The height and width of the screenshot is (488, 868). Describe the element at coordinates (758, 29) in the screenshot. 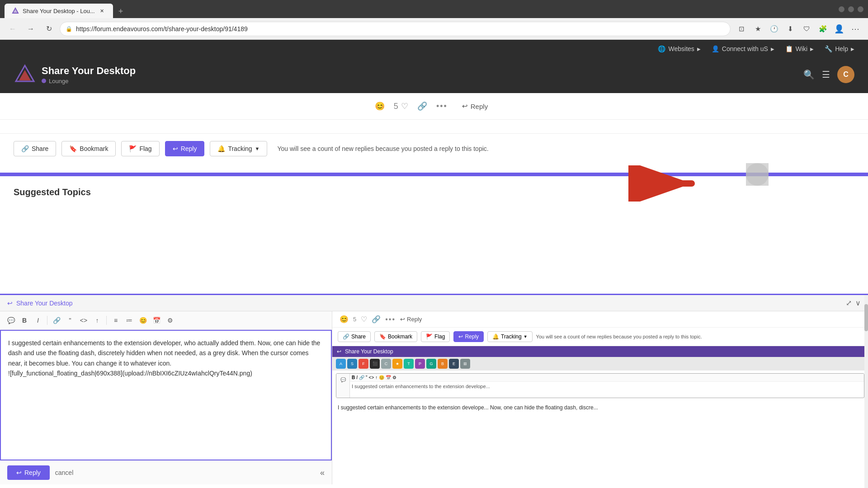

I see `bookmark-star-button: ★` at that location.